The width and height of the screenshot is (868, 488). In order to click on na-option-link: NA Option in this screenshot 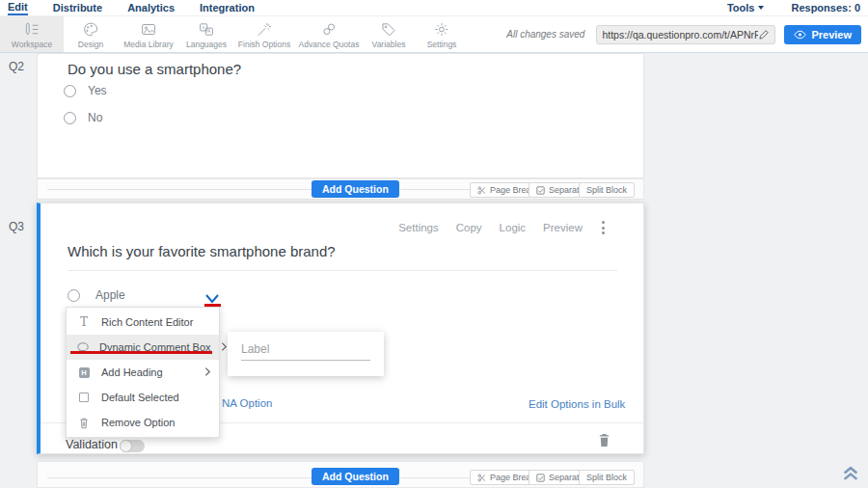, I will do `click(247, 403)`.